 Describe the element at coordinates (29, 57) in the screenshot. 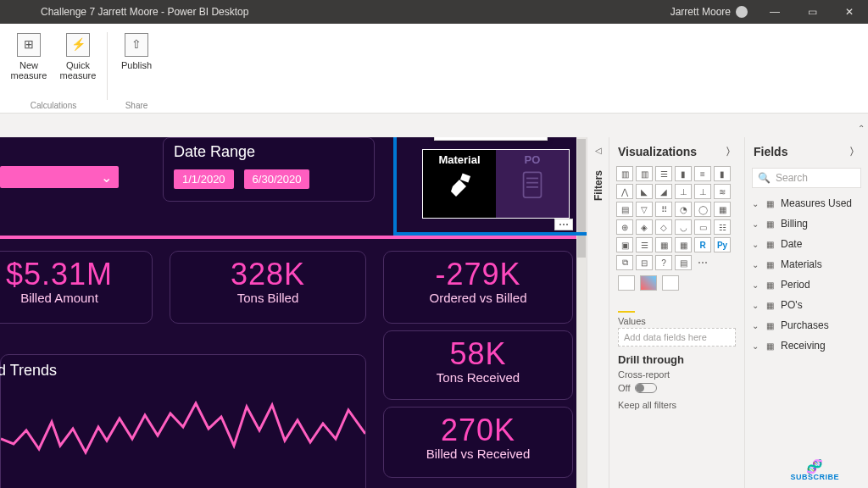

I see `new-measure-button: ⊞New measure` at that location.